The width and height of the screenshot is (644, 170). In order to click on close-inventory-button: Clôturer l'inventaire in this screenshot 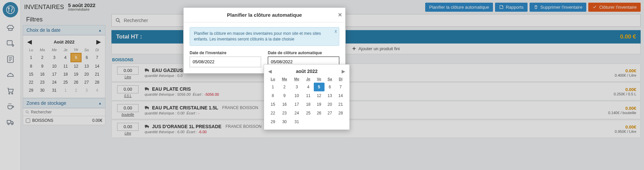, I will do `click(614, 7)`.